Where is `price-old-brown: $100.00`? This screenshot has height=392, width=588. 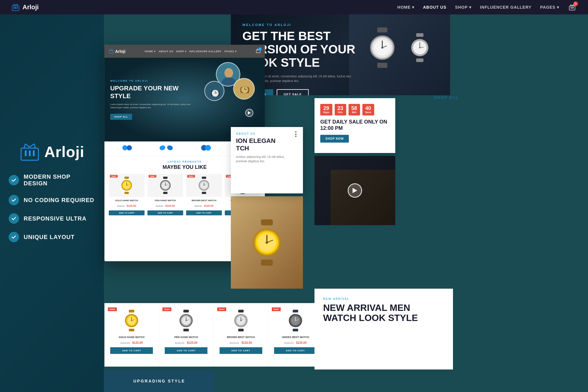 price-old-brown: $100.00 is located at coordinates (198, 206).